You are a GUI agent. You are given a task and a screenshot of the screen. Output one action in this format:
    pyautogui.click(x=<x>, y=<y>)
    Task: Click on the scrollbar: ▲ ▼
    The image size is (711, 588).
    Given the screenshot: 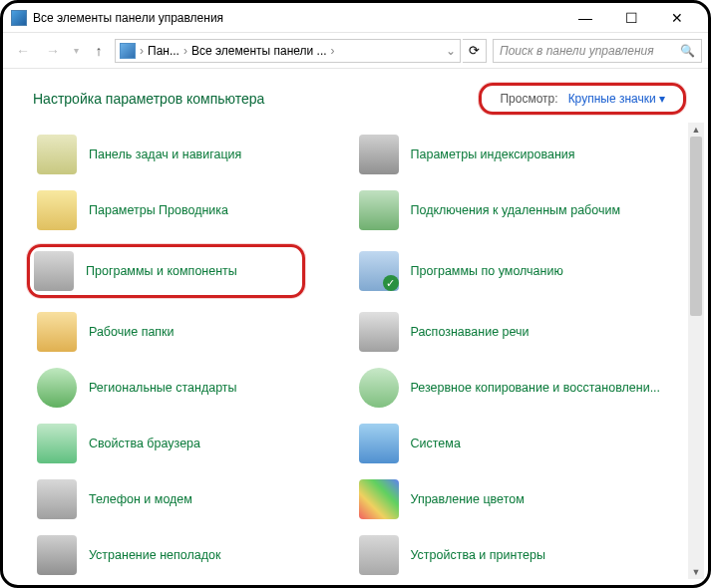 What is the action you would take?
    pyautogui.click(x=696, y=351)
    